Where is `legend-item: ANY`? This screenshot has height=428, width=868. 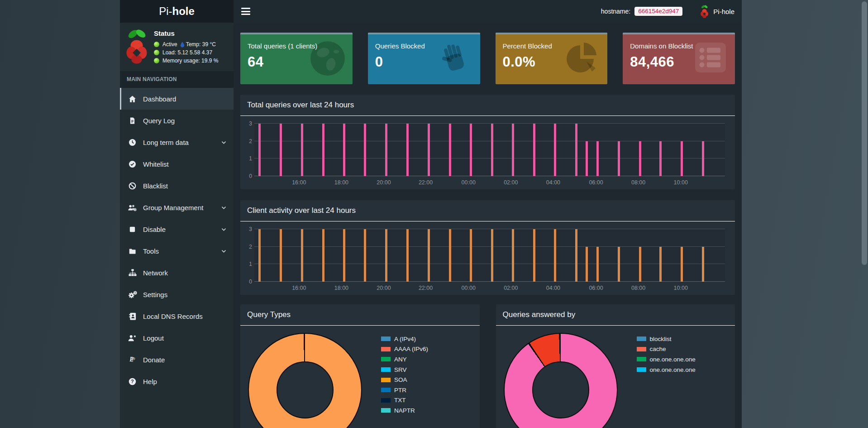
legend-item: ANY is located at coordinates (405, 360).